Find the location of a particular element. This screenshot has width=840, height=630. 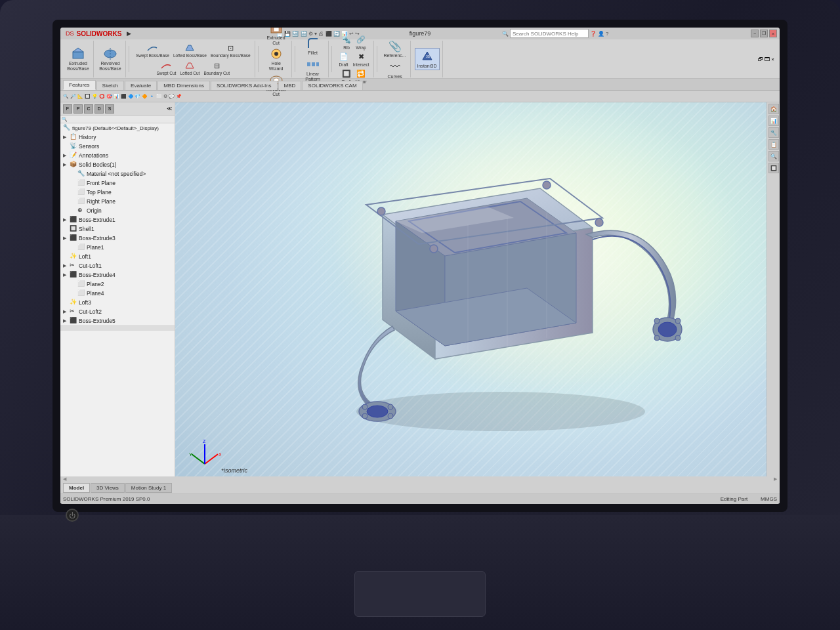

top-plane-label: Top Plane is located at coordinates (99, 192).